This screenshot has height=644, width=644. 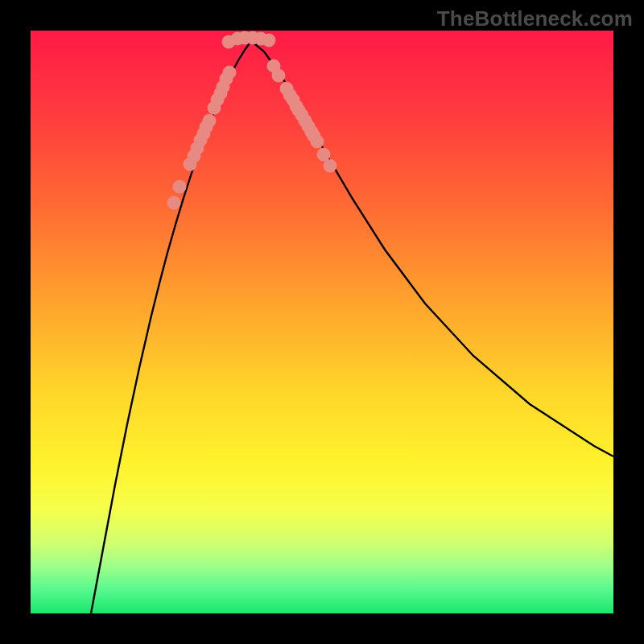 I want to click on watermark-text: TheBottleneck.com, so click(x=535, y=19).